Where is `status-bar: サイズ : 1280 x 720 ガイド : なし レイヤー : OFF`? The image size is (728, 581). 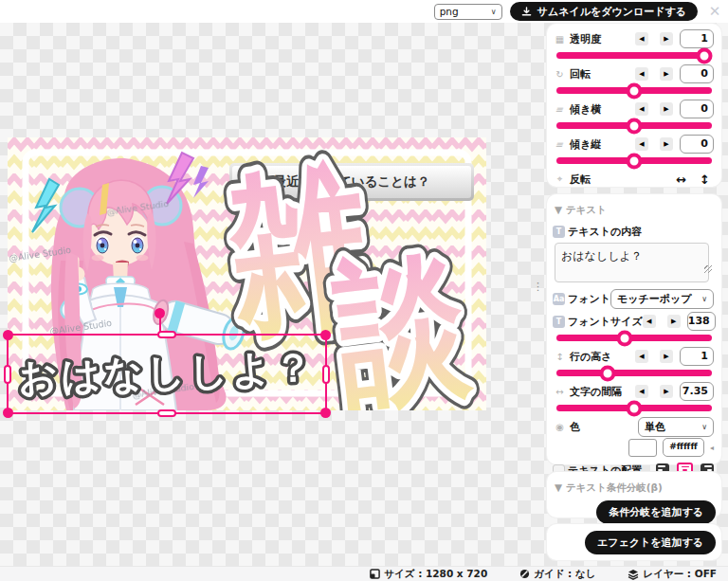
status-bar: サイズ : 1280 x 720 ガイド : なし レイヤー : OFF is located at coordinates (364, 573).